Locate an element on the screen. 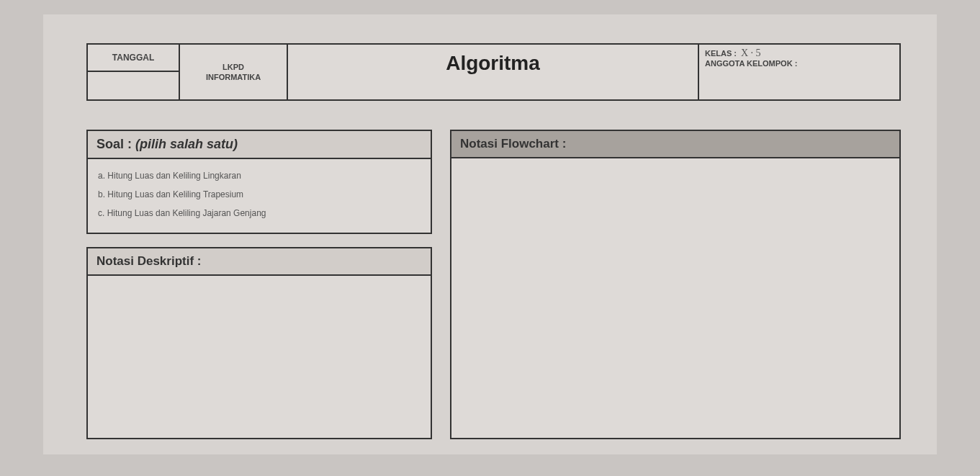 The height and width of the screenshot is (476, 980). header-row: TANGGAL LKPD INFORMATIKA Algoritma KELAS… is located at coordinates (494, 72).